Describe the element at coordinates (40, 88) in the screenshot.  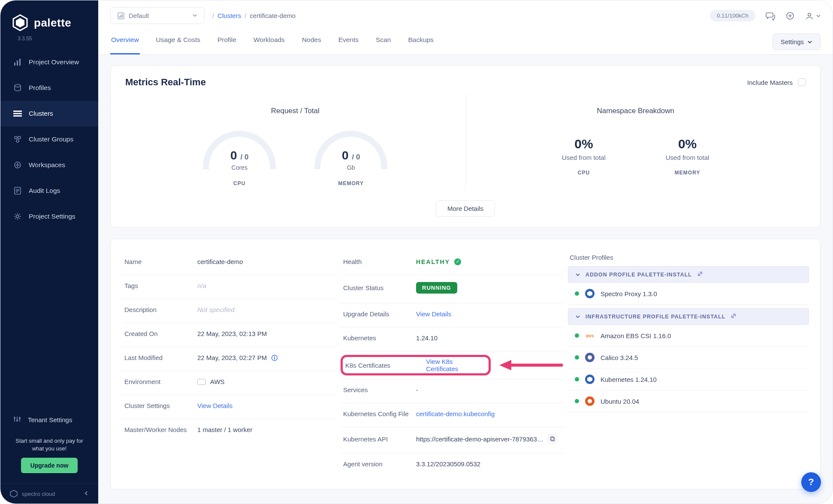
I see `sidebar-item-label: Profiles` at that location.